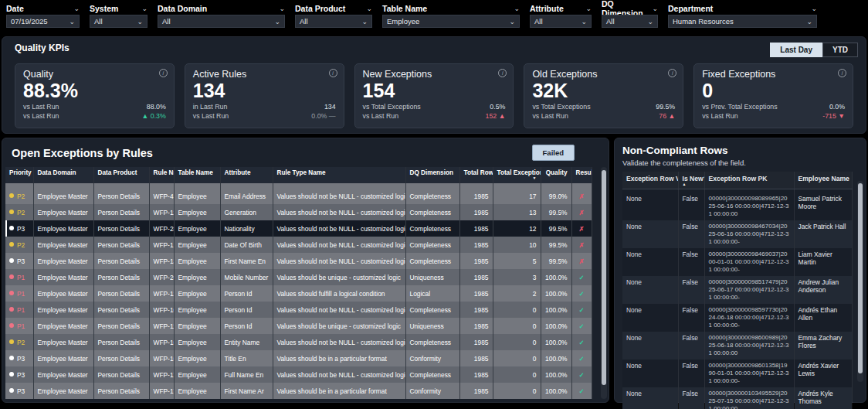 This screenshot has height=409, width=868. Describe the element at coordinates (650, 181) in the screenshot. I see `column-header-exception-row-value: Exception Row Value` at that location.